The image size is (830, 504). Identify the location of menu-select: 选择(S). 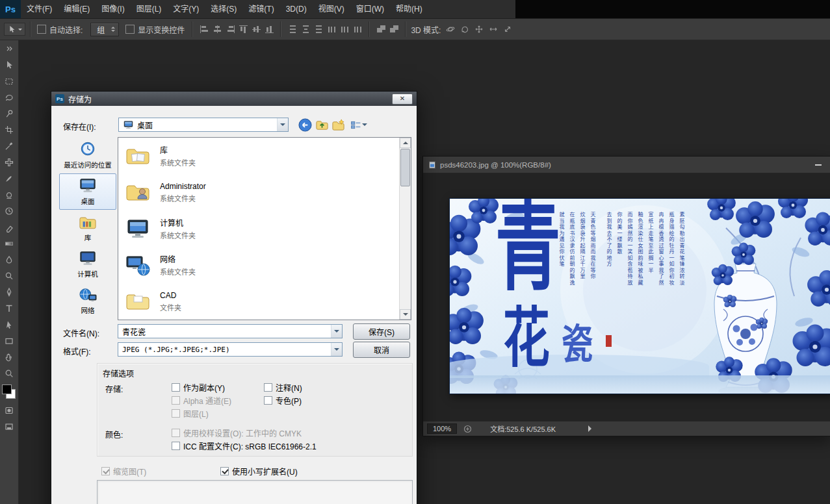
(224, 9).